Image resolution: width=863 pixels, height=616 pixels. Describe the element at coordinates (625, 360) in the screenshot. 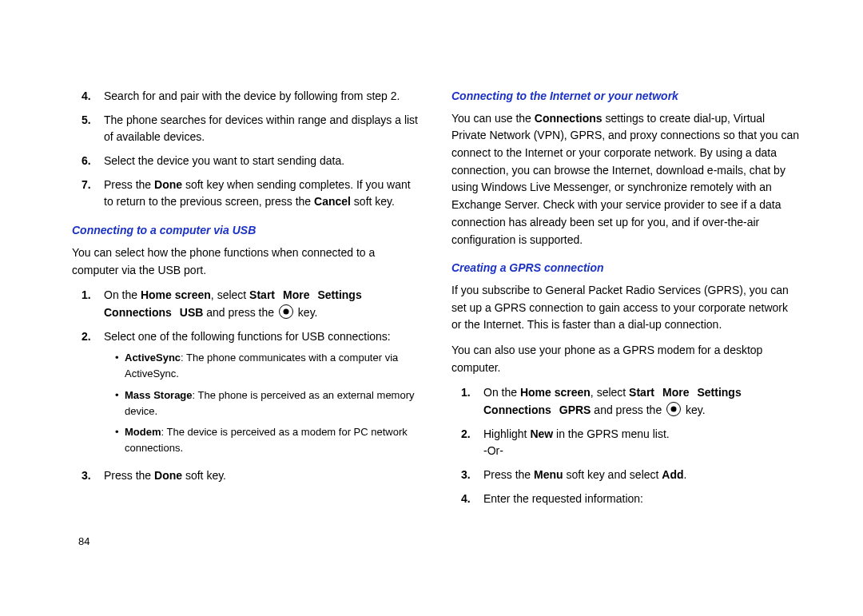

I see `para-gprs2: You can also use your phone as a GPRS mo…` at that location.